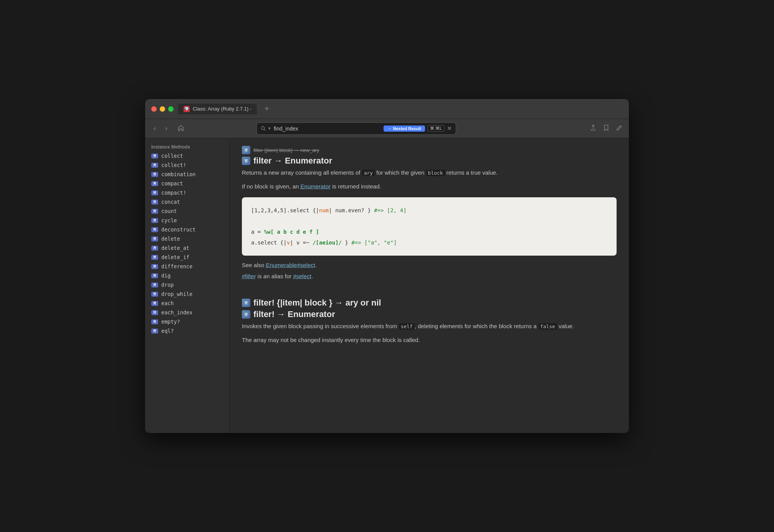 The width and height of the screenshot is (774, 532). Describe the element at coordinates (187, 239) in the screenshot. I see `sidebar-item-delete: M delete` at that location.